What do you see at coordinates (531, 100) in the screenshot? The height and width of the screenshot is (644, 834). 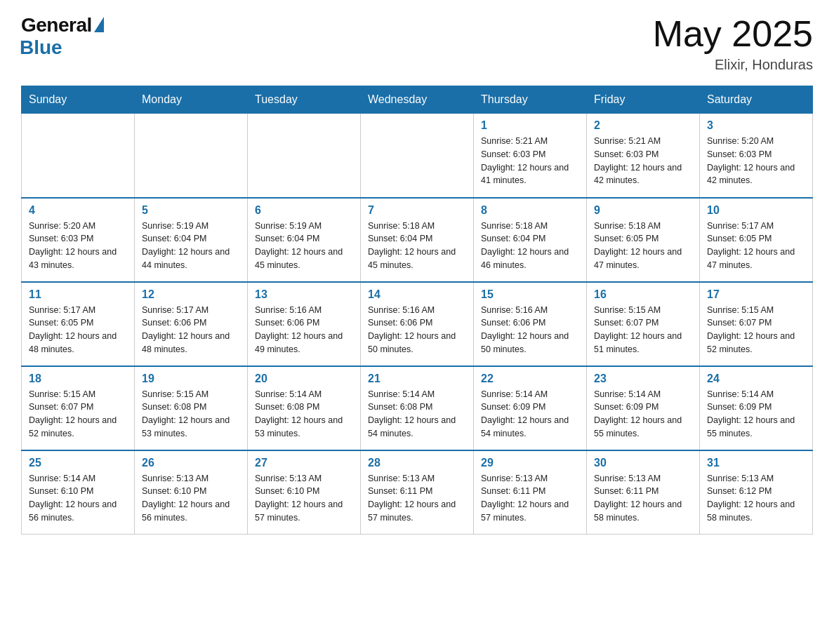 I see `calendar-header-thursday: Thursday` at bounding box center [531, 100].